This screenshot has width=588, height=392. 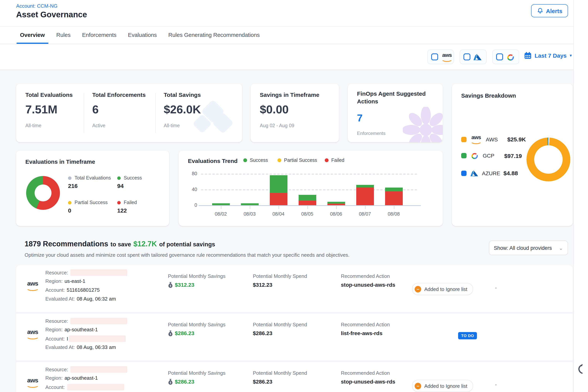 I want to click on tab-rules-generating-recommendations: Rules Generating Recommendations, so click(x=214, y=35).